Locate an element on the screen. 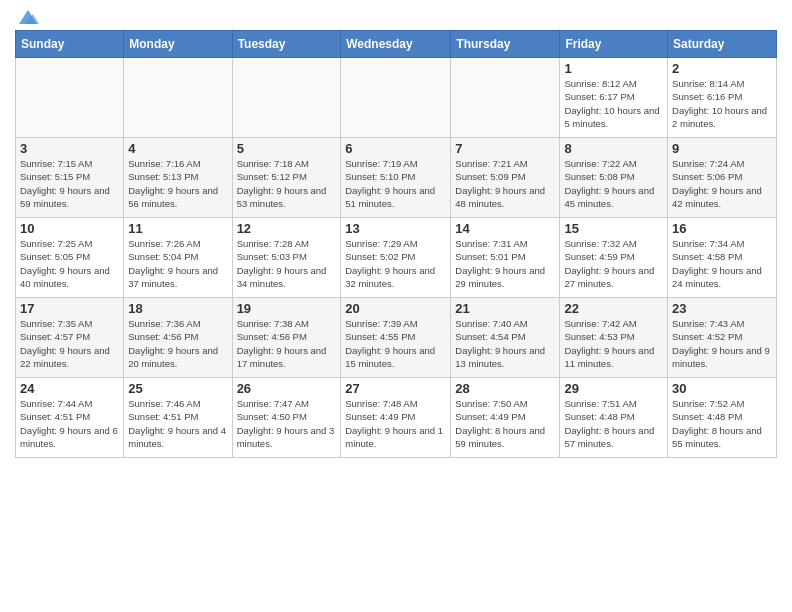 This screenshot has width=792, height=612. day-number: 12 is located at coordinates (287, 228).